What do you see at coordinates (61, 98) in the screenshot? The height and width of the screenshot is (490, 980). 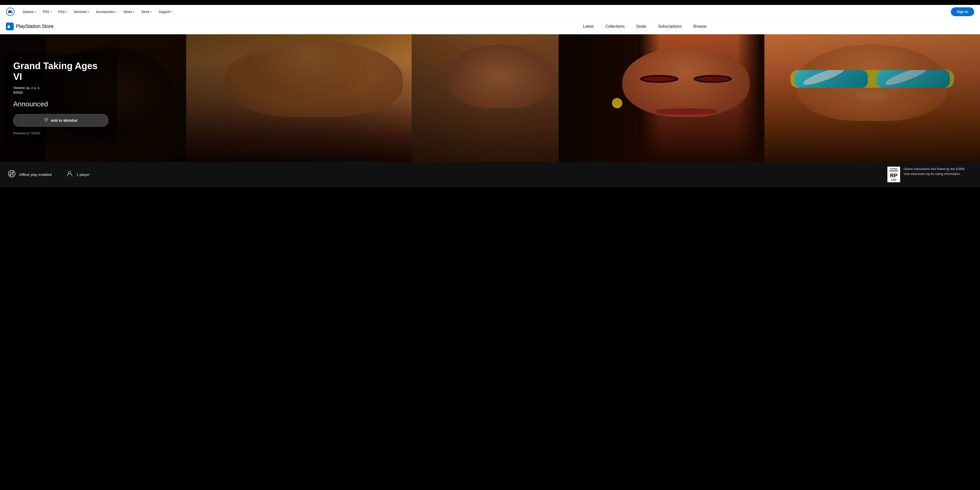 I see `hero-info-card: Grand Taking Ages VI Violarte sp. z o. o…` at bounding box center [61, 98].